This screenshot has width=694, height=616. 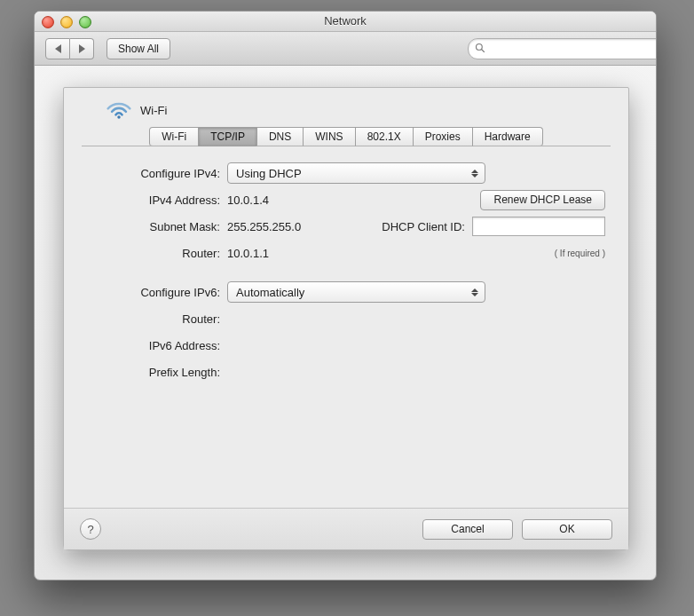 What do you see at coordinates (58, 49) in the screenshot?
I see `back-button` at bounding box center [58, 49].